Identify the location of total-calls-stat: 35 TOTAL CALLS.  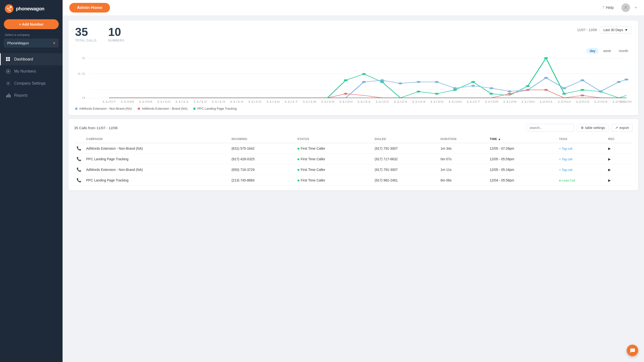
(86, 34).